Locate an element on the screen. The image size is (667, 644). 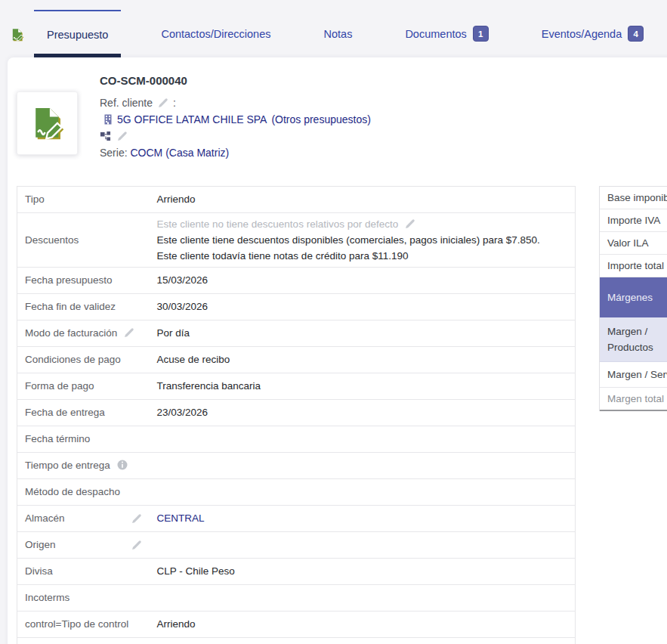
total-row-valor-ila: Valor ILA is located at coordinates (633, 243).